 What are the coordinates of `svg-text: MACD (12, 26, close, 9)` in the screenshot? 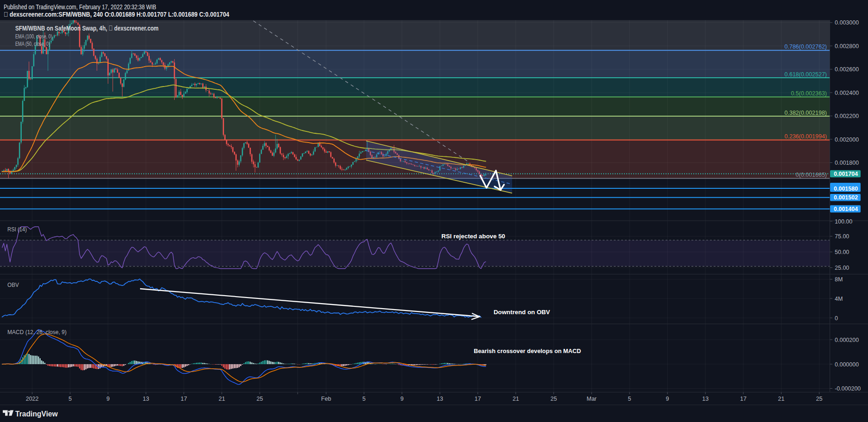 It's located at (37, 332).